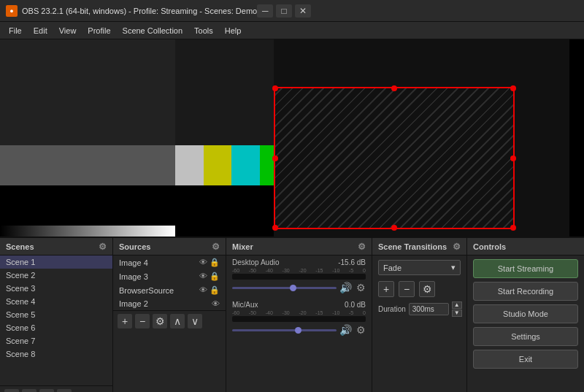 The width and height of the screenshot is (584, 392). What do you see at coordinates (242, 247) in the screenshot?
I see `mixer-title: Mixer` at bounding box center [242, 247].